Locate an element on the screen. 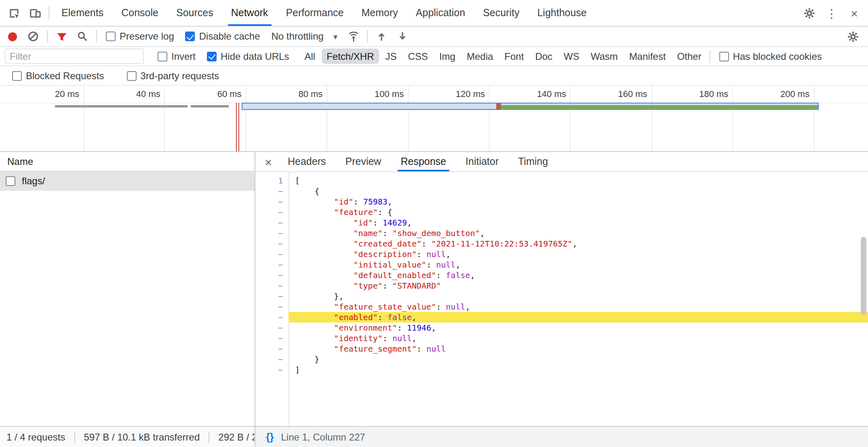  line-content: "id": 14629, is located at coordinates (578, 223).